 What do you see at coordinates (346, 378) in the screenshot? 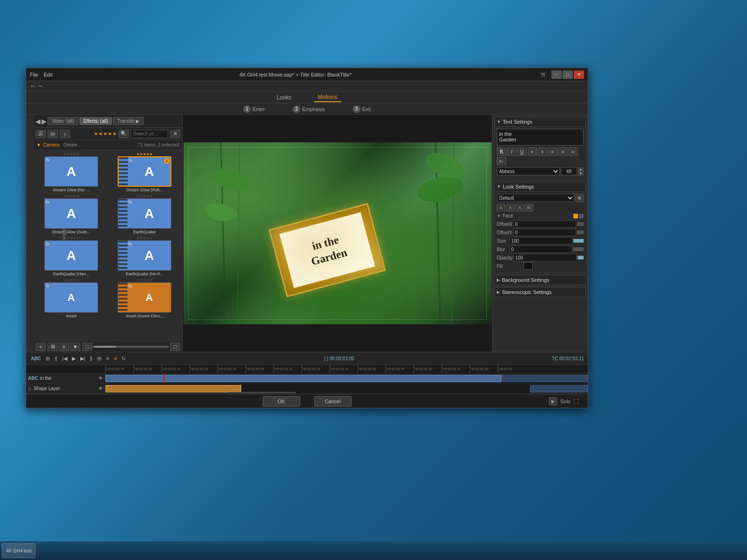
I see `track-text-content` at bounding box center [346, 378].